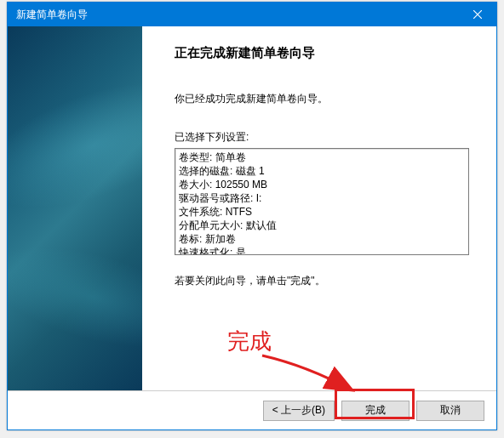 This screenshot has width=504, height=438. Describe the element at coordinates (299, 411) in the screenshot. I see `back-button: < 上一步(B)` at that location.